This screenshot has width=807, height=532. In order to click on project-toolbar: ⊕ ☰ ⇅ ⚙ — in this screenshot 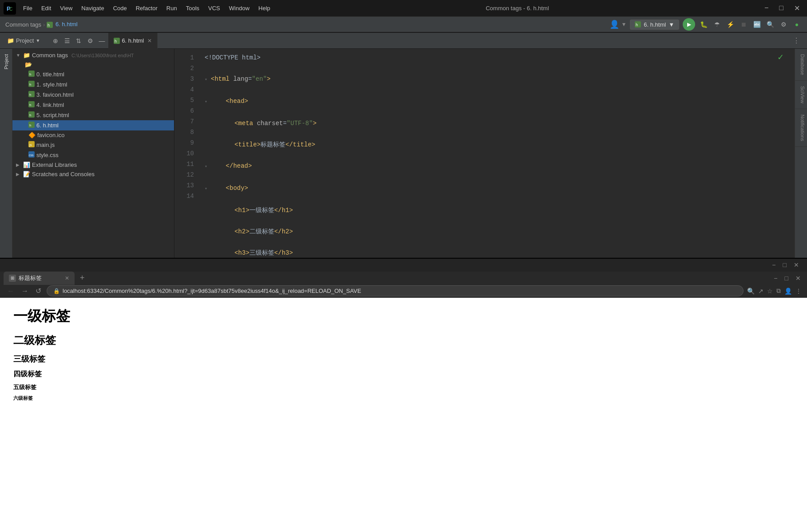, I will do `click(79, 41)`.